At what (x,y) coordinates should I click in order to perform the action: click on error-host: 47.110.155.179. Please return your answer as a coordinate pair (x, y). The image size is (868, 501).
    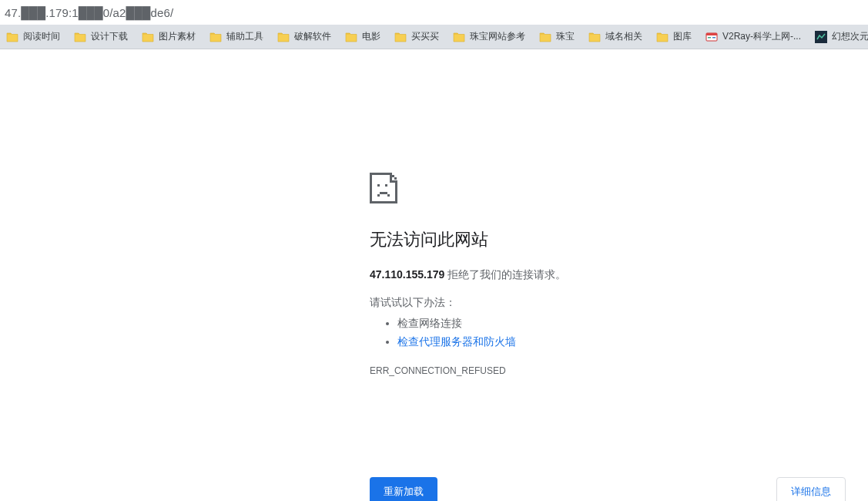
    Looking at the image, I should click on (407, 274).